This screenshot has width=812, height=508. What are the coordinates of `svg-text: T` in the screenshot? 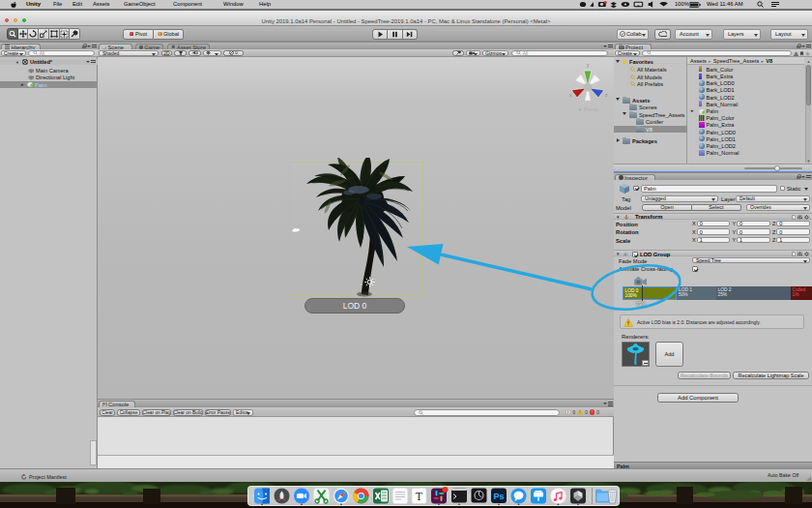 It's located at (420, 496).